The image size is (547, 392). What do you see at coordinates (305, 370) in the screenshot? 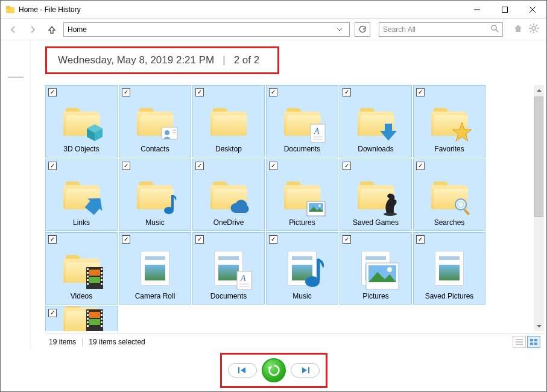
I see `next-version-button` at bounding box center [305, 370].